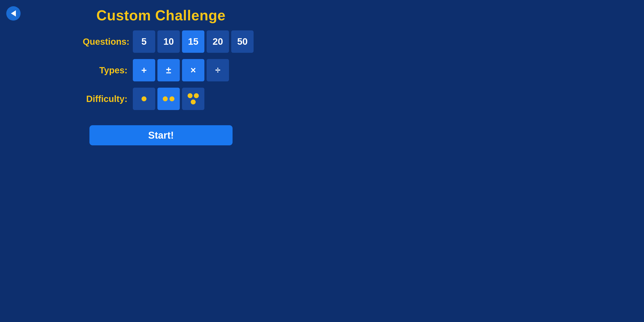  Describe the element at coordinates (144, 99) in the screenshot. I see `easy-dots` at that location.